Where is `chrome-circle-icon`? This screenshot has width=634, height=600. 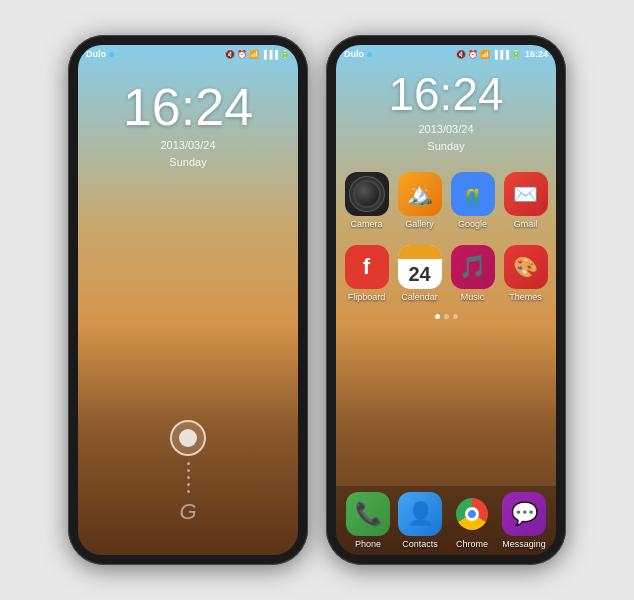 chrome-circle-icon is located at coordinates (472, 514).